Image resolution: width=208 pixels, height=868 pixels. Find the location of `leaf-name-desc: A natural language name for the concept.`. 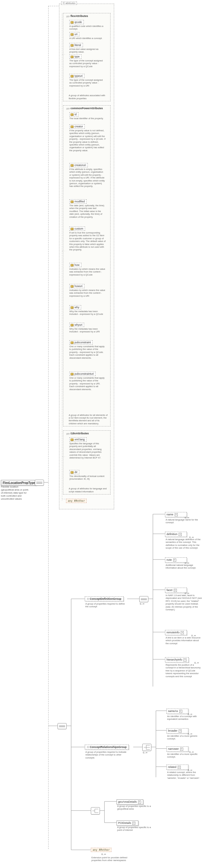

leaf-name-desc: A natural language name for the concept. is located at coordinates (184, 521).